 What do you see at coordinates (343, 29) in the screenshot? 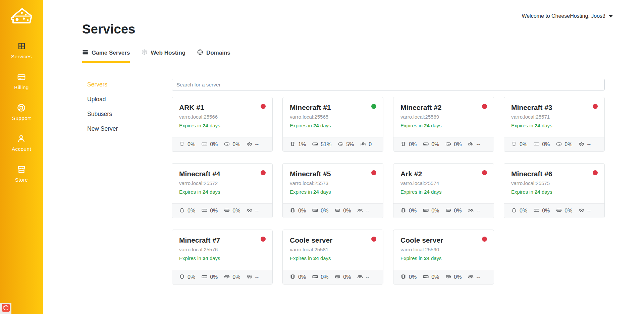
I see `page-title: Services` at bounding box center [343, 29].